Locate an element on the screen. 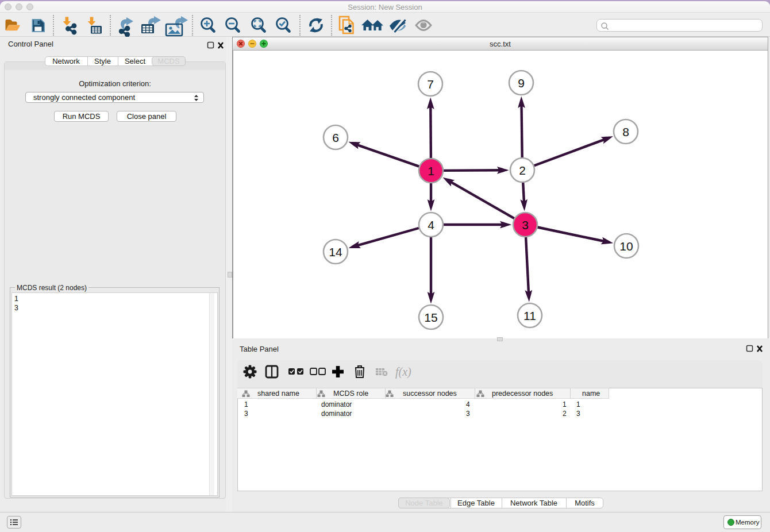 The width and height of the screenshot is (770, 532). svg-text: 9 is located at coordinates (521, 83).